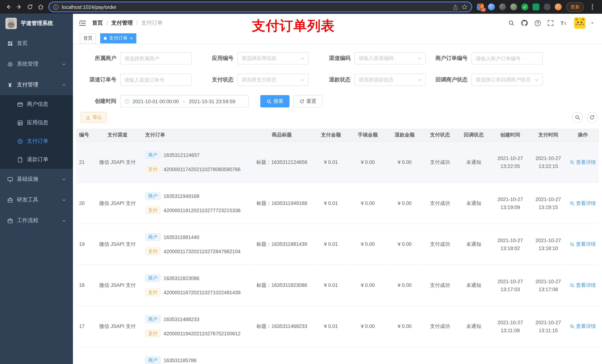 The image size is (602, 364). What do you see at coordinates (282, 135) in the screenshot?
I see `column-header: 商品标题` at bounding box center [282, 135].